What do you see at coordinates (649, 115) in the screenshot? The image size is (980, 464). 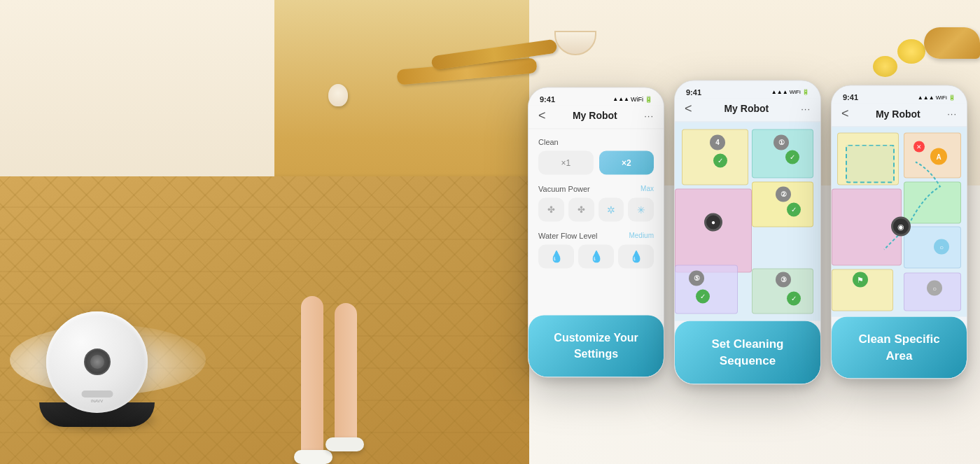 I see `phone1-more: ···` at bounding box center [649, 115].